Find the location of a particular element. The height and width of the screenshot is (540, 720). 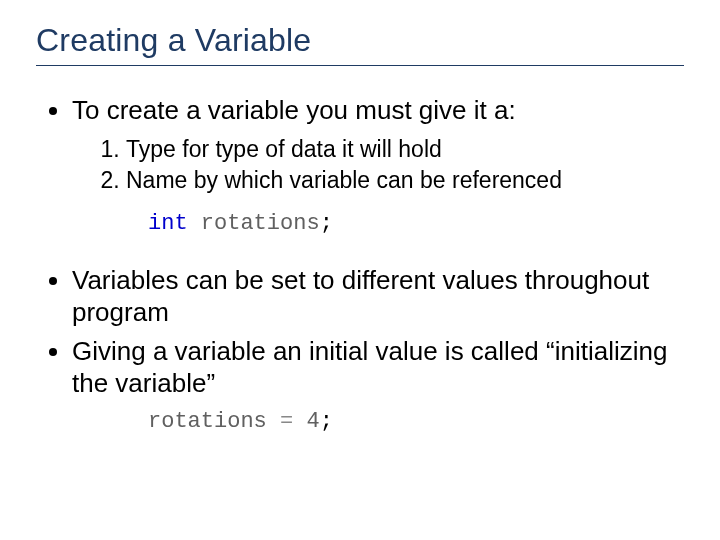

sublist-item: Name by which variable can be referenced is located at coordinates (405, 181).